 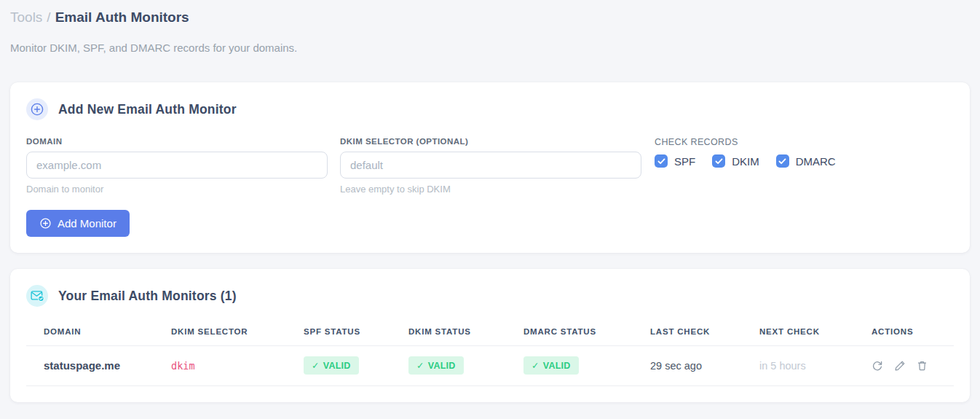 I want to click on column-header-next-check: NEXT CHECK, so click(x=798, y=332).